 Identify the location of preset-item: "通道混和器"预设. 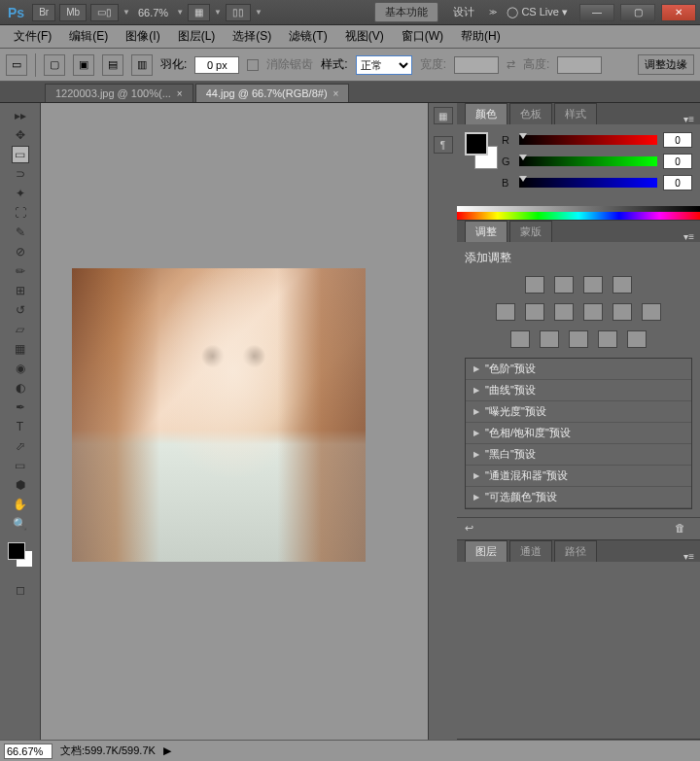
(578, 476).